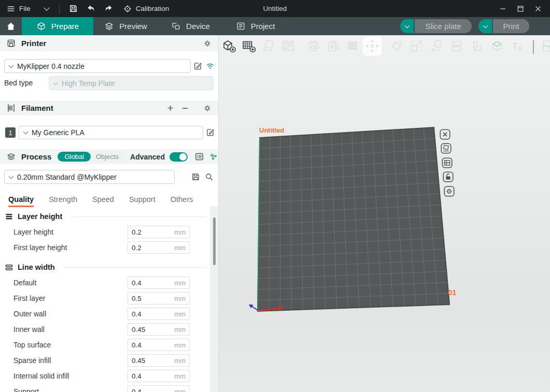 Image resolution: width=550 pixels, height=392 pixels. I want to click on tab-preview: Preview, so click(125, 26).